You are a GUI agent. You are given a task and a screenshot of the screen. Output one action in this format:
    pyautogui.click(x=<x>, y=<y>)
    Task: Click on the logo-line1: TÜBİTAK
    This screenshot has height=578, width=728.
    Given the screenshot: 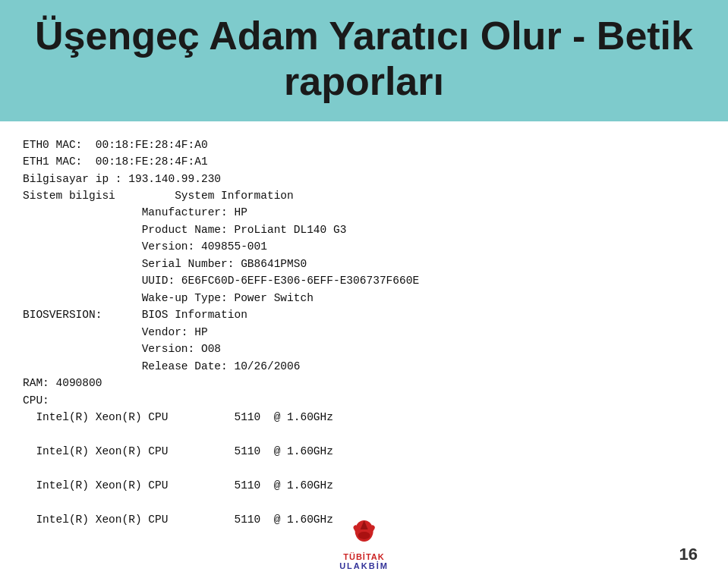 What is the action you would take?
    pyautogui.click(x=364, y=557)
    